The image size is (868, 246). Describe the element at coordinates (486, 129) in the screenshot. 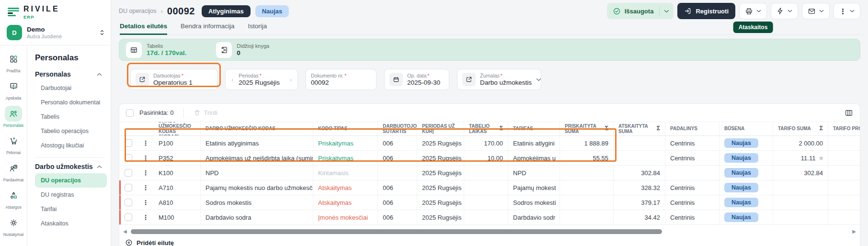

I see `col-tabelio-laikas: TABELIO LAIKASΣ` at that location.